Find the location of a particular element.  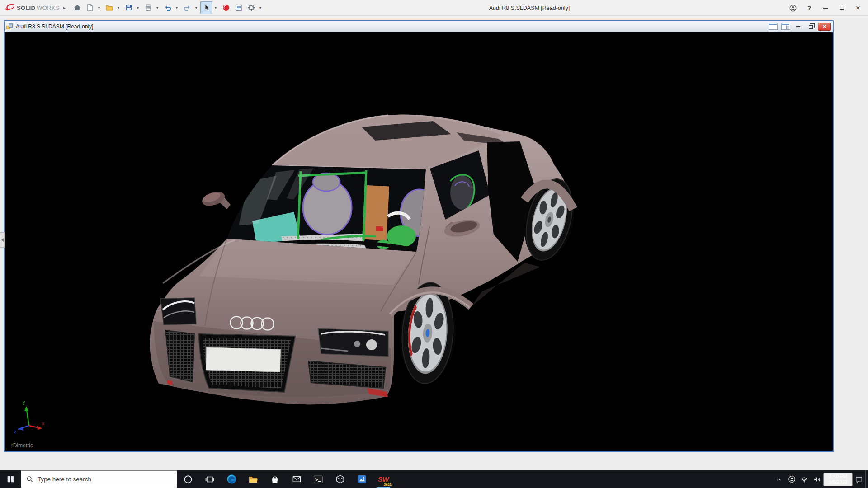

open-button is located at coordinates (109, 8).